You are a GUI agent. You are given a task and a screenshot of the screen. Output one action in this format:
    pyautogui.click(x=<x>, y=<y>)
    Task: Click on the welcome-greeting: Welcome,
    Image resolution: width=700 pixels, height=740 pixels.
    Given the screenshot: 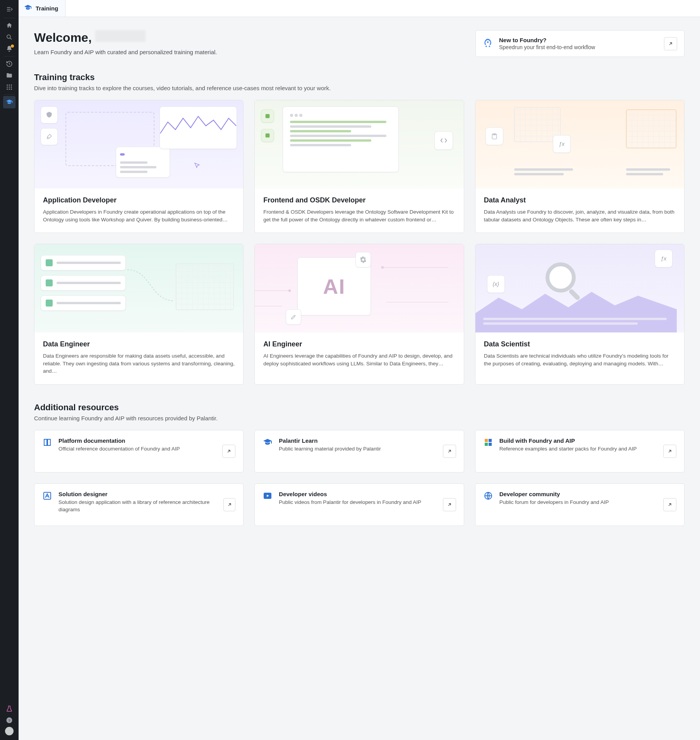 What is the action you would take?
    pyautogui.click(x=65, y=38)
    